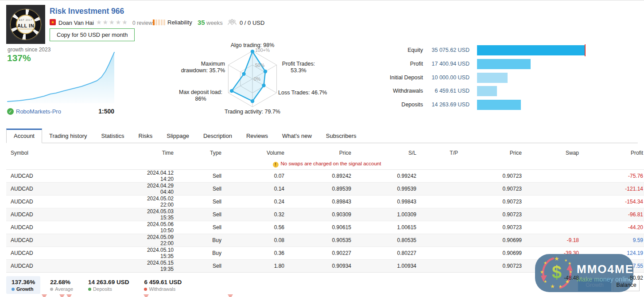 Image resolution: width=644 pixels, height=297 pixels. I want to click on sl-cell: 0.80227, so click(384, 253).